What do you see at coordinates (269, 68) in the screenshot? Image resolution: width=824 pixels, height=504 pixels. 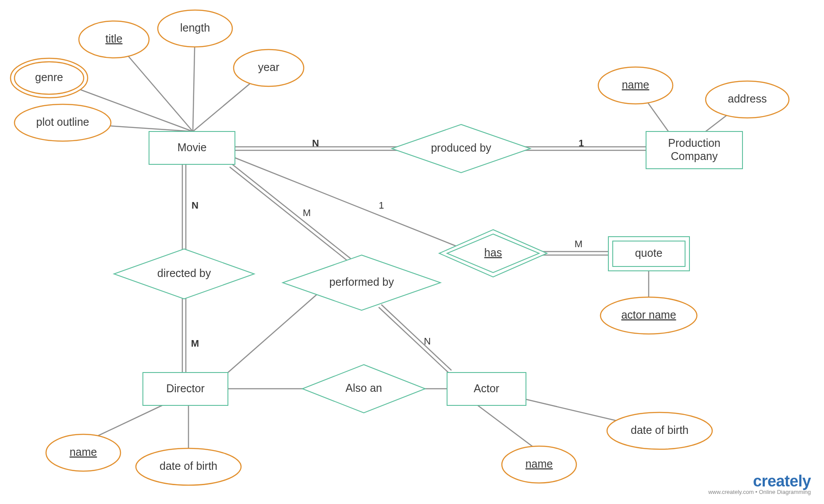 I see `attr-movie-year: year` at bounding box center [269, 68].